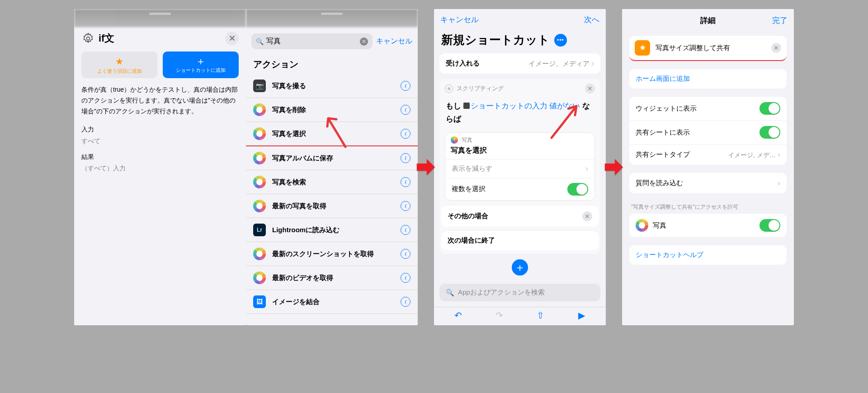 The width and height of the screenshot is (868, 393). I want to click on reduce-display-row: 表示を減らす ›, so click(520, 168).